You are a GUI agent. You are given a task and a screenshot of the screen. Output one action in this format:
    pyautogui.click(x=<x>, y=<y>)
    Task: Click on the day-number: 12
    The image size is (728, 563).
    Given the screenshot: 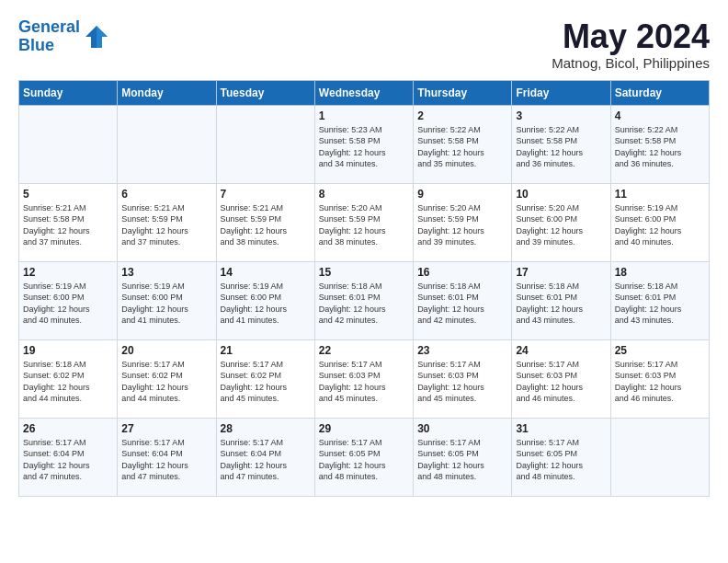 What is the action you would take?
    pyautogui.click(x=68, y=272)
    